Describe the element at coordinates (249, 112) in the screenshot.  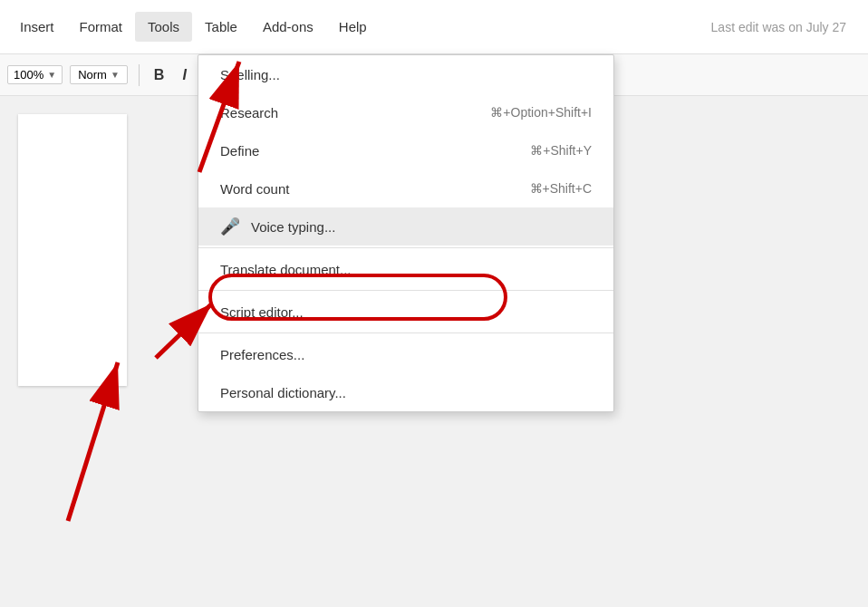
I see `menu-item-research-label: Research` at that location.